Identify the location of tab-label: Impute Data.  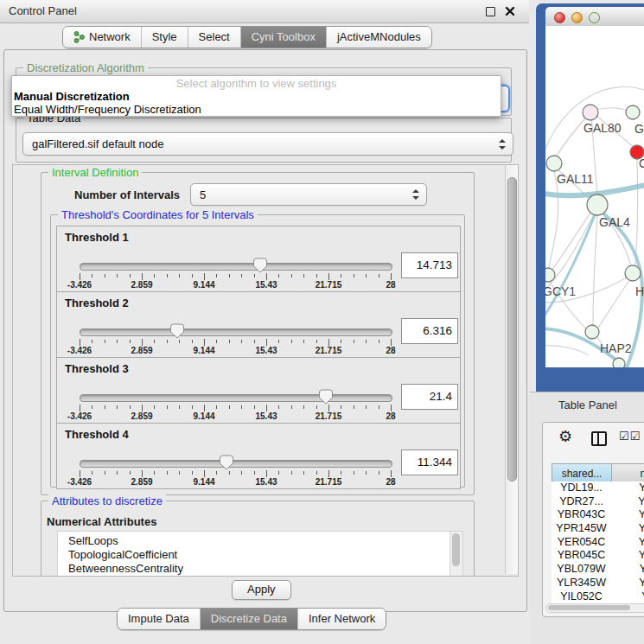
(159, 619).